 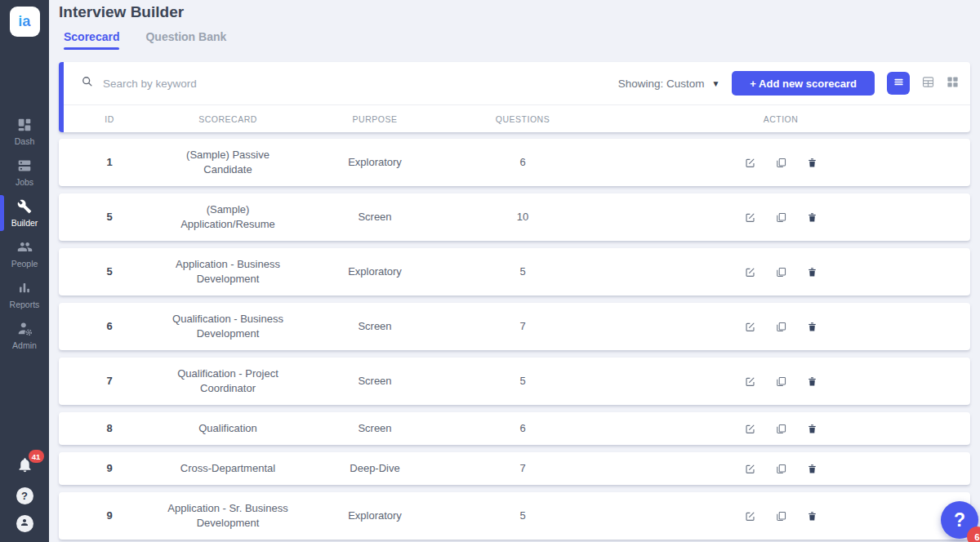 I want to click on sidebar-nav: Dash Jobs Builder People, so click(x=24, y=233).